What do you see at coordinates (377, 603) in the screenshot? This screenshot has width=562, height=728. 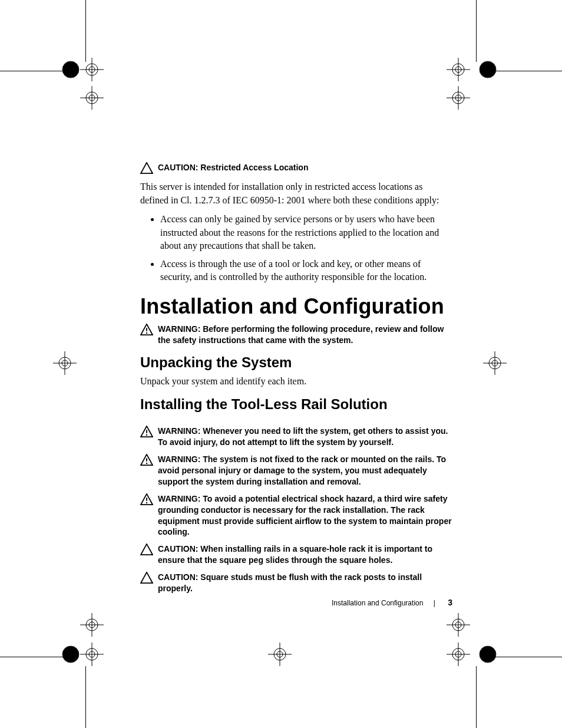 I see `footer-title: Installation and Configuration` at bounding box center [377, 603].